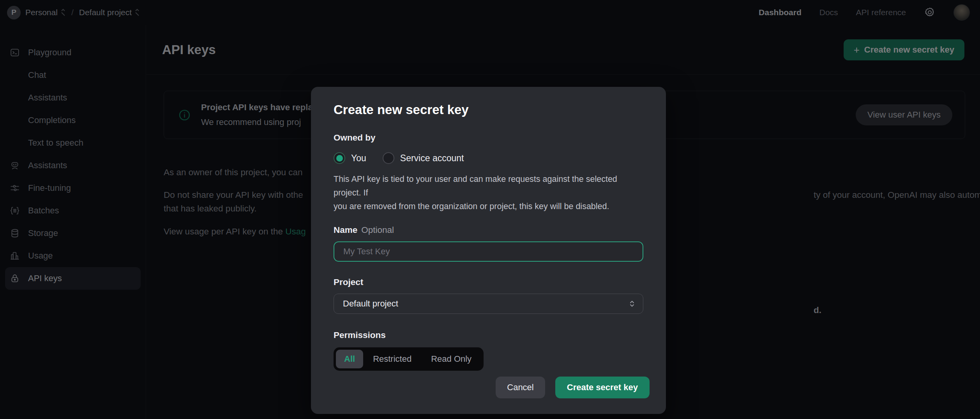 The image size is (980, 419). What do you see at coordinates (451, 359) in the screenshot?
I see `segment-read-only: Read Only` at bounding box center [451, 359].